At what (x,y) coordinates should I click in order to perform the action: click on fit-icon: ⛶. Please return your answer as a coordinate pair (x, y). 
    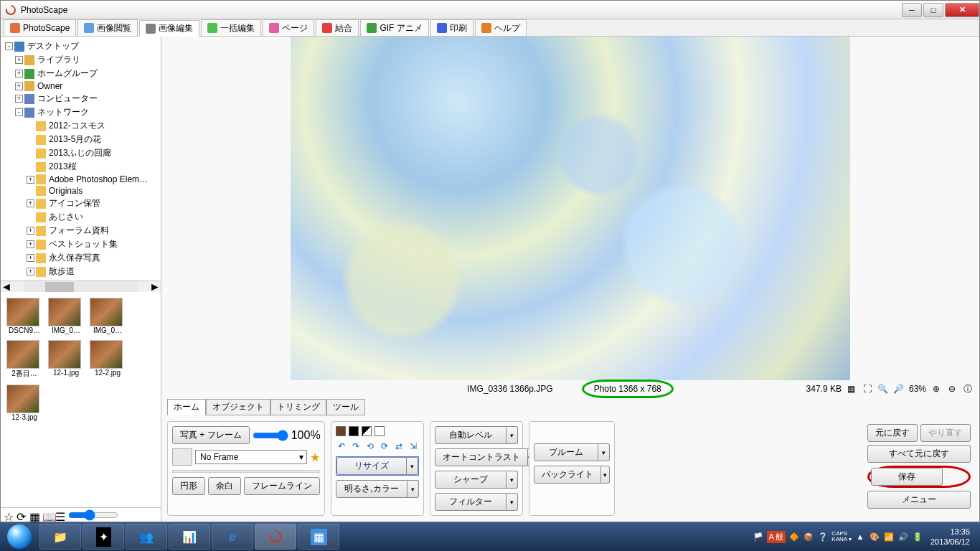
    Looking at the image, I should click on (867, 389).